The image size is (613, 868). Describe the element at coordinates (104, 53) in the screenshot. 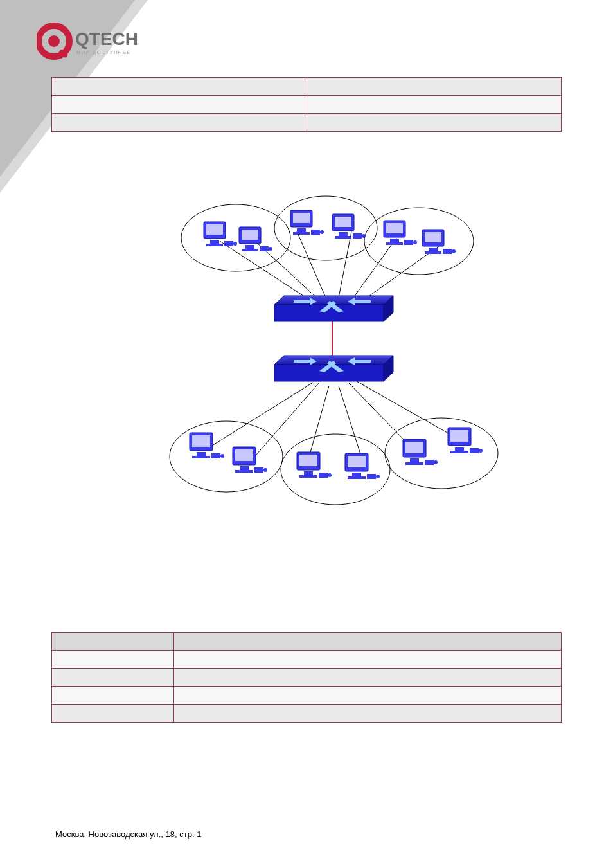

I see `logo-tagline-text: МИР ДОСТУПНЕЕ` at that location.